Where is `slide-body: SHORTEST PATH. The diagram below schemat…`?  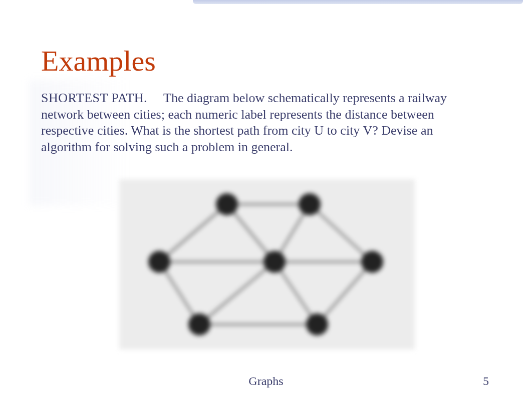 slide-body: SHORTEST PATH. The diagram below schemat… is located at coordinates (249, 123).